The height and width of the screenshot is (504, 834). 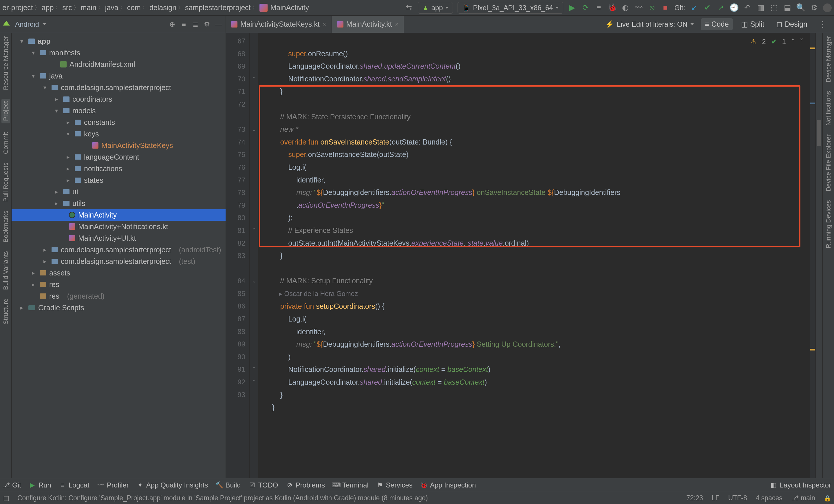 What do you see at coordinates (27, 24) in the screenshot?
I see `project-view-selector: Android` at bounding box center [27, 24].